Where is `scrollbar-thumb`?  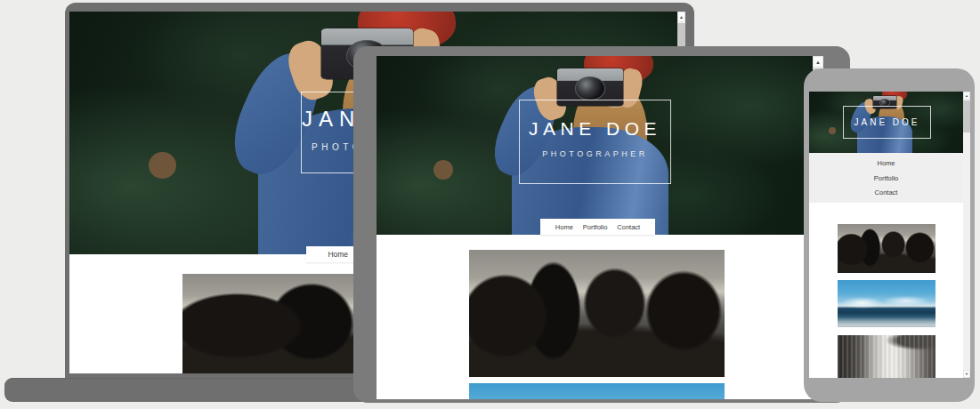 scrollbar-thumb is located at coordinates (967, 116).